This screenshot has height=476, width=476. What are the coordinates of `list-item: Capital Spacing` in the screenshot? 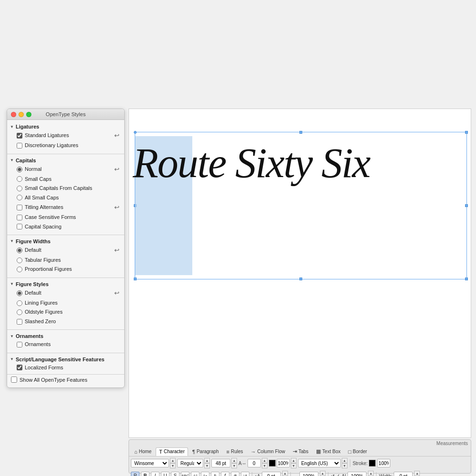 It's located at (66, 227).